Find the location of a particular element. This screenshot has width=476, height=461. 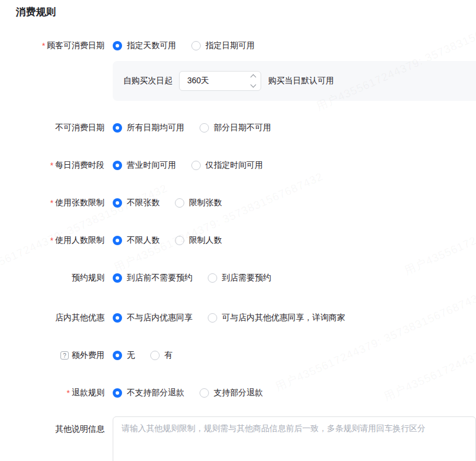

radio-option-other-store-discount-0: 不与店内优惠同享 is located at coordinates (153, 318).